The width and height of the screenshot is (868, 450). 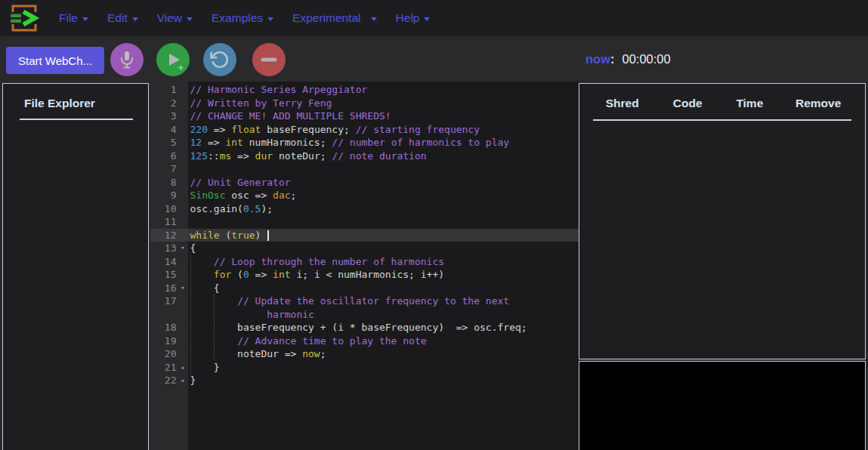 I want to click on gutter-cell: 1, so click(x=169, y=90).